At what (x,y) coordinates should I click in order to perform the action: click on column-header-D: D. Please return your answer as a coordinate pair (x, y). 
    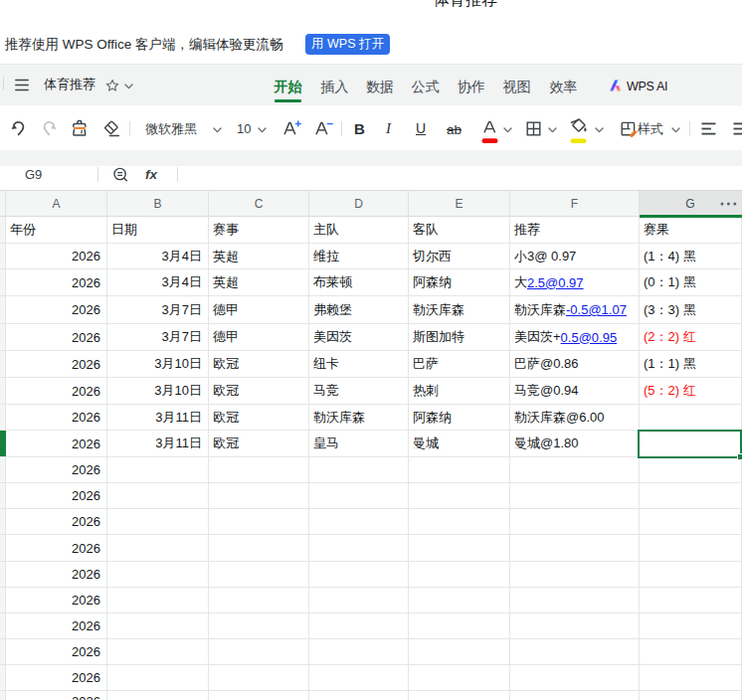
    Looking at the image, I should click on (359, 204).